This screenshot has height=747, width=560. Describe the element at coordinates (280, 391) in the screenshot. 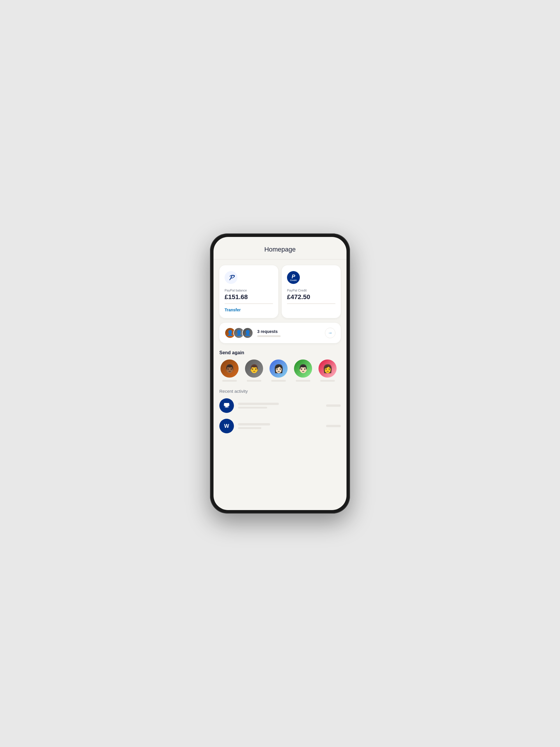

I see `recent-activity-title: Recent activity` at that location.